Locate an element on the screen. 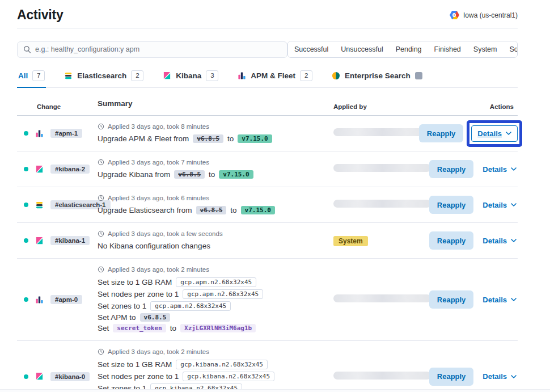  filter-successful: Successful is located at coordinates (311, 49).